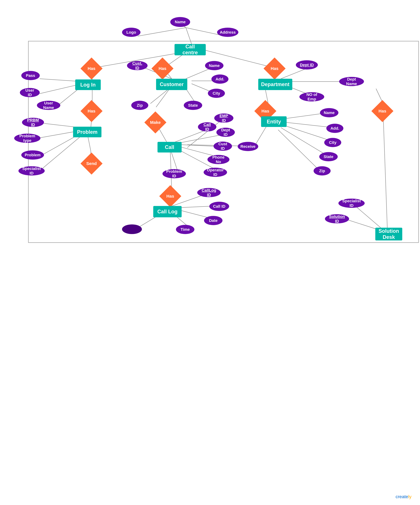 The image size is (420, 505). Describe the element at coordinates (87, 132) in the screenshot. I see `entity-problem: Problem` at that location.